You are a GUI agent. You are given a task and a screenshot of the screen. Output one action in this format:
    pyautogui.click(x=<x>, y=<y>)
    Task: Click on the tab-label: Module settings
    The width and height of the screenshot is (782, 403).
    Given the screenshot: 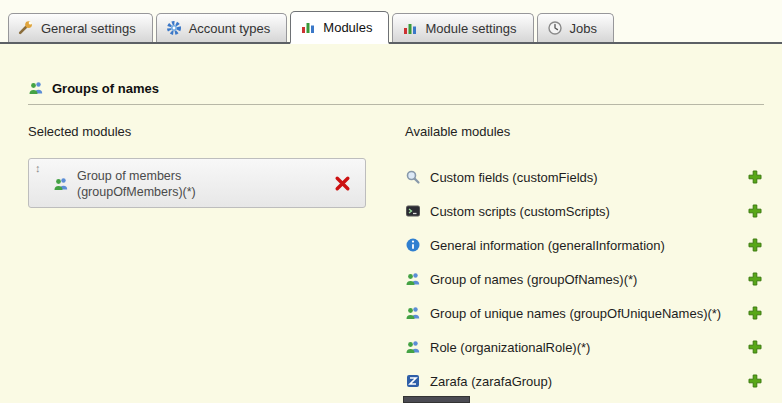 What is the action you would take?
    pyautogui.click(x=470, y=28)
    